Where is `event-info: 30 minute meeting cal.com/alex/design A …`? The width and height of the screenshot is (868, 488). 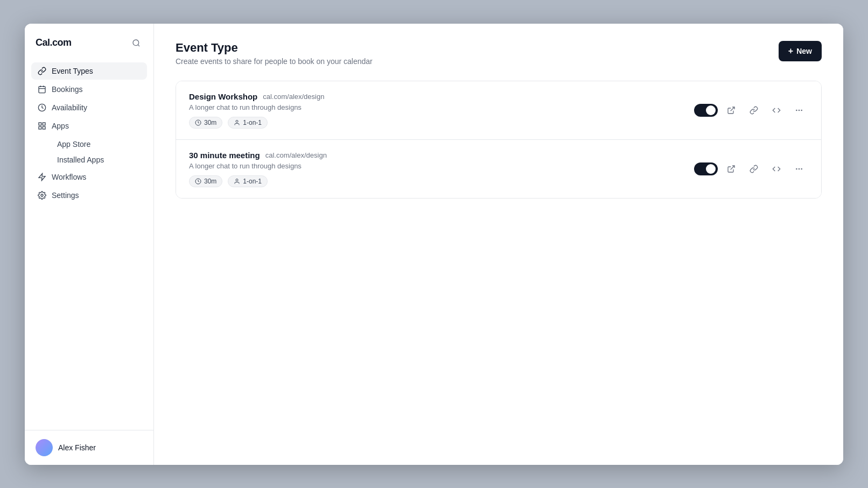 event-info: 30 minute meeting cal.com/alex/design A … is located at coordinates (442, 169).